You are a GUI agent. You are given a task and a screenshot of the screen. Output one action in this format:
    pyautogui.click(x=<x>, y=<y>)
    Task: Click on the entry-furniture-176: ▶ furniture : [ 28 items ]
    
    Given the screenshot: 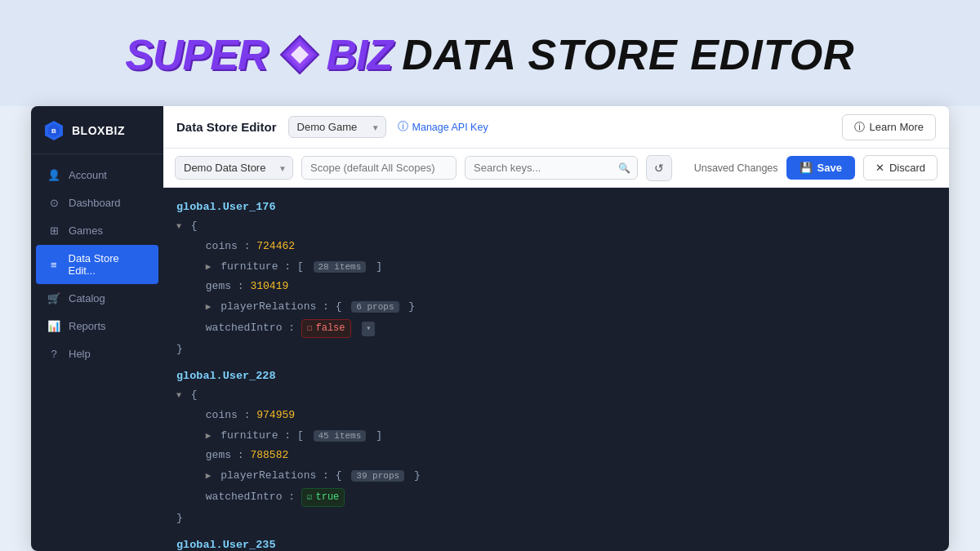 What is the action you would take?
    pyautogui.click(x=556, y=268)
    